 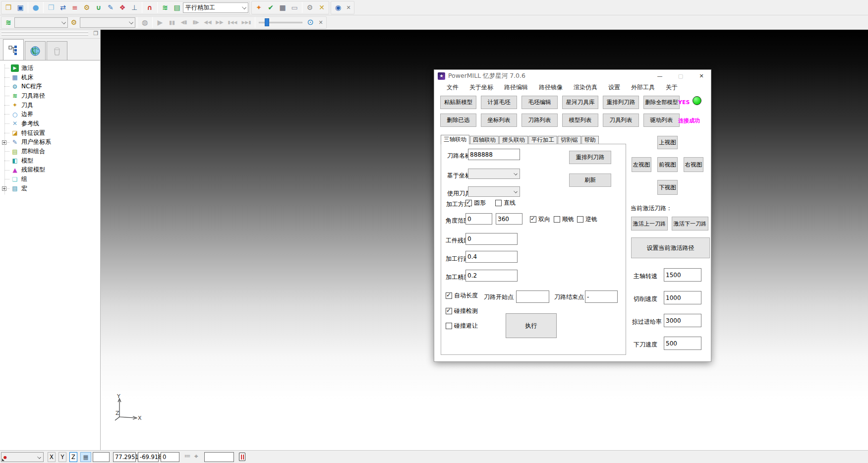 I want to click on binoculars-icon: ◉, so click(x=338, y=8).